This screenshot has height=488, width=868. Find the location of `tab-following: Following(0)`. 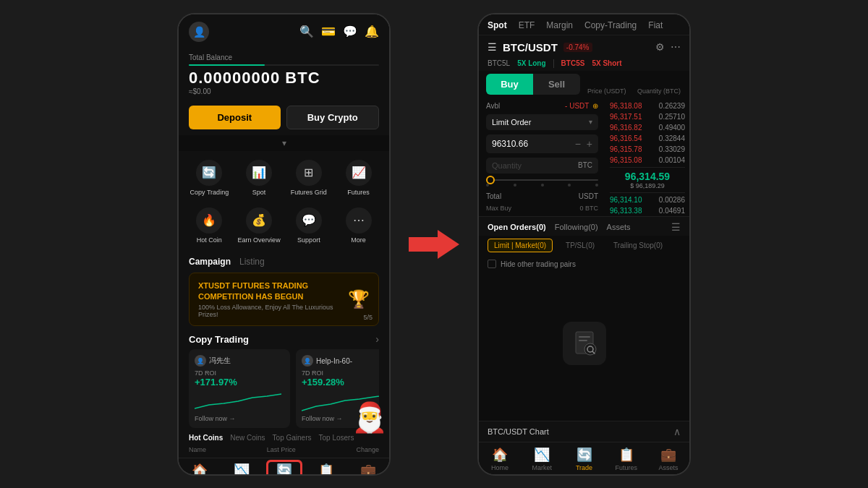

tab-following: Following(0) is located at coordinates (576, 227).